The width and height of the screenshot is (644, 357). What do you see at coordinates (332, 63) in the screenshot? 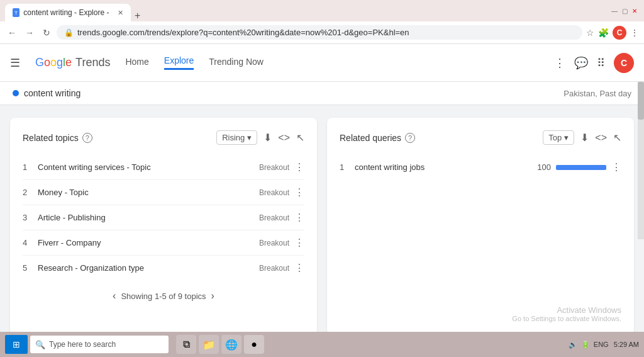
I see `main-nav: Home Explore Trending Now` at bounding box center [332, 63].